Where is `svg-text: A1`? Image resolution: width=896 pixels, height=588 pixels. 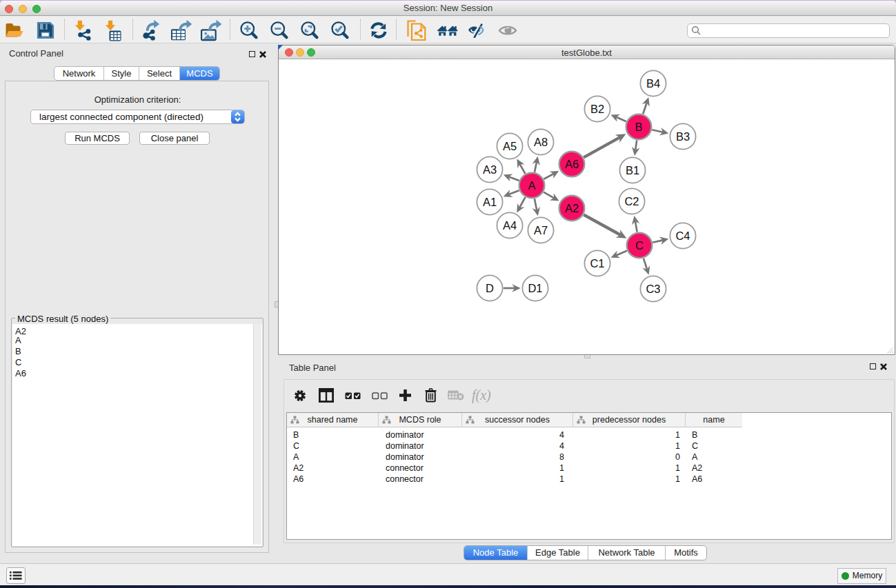
svg-text: A1 is located at coordinates (490, 202).